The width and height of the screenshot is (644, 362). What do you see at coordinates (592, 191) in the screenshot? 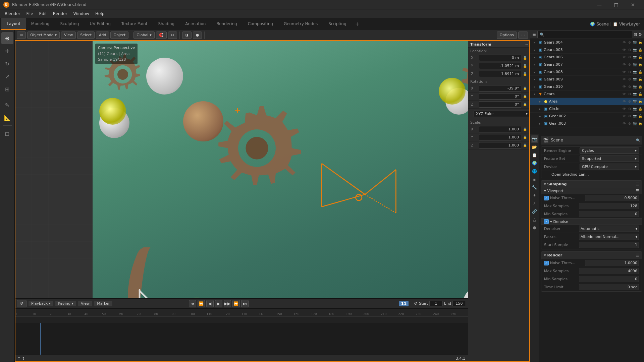
I see `viewport-subsection-header: ▾ Viewport ☰` at bounding box center [592, 191].